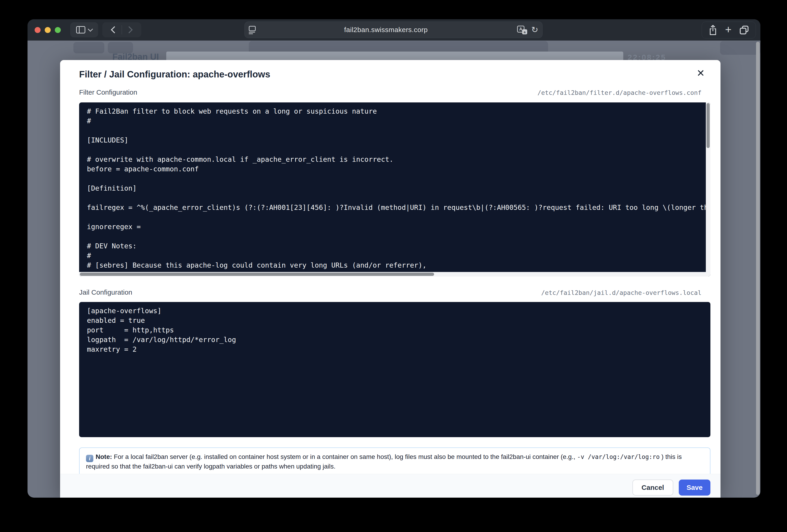 Image resolution: width=787 pixels, height=532 pixels. I want to click on close-icon: ×, so click(701, 73).